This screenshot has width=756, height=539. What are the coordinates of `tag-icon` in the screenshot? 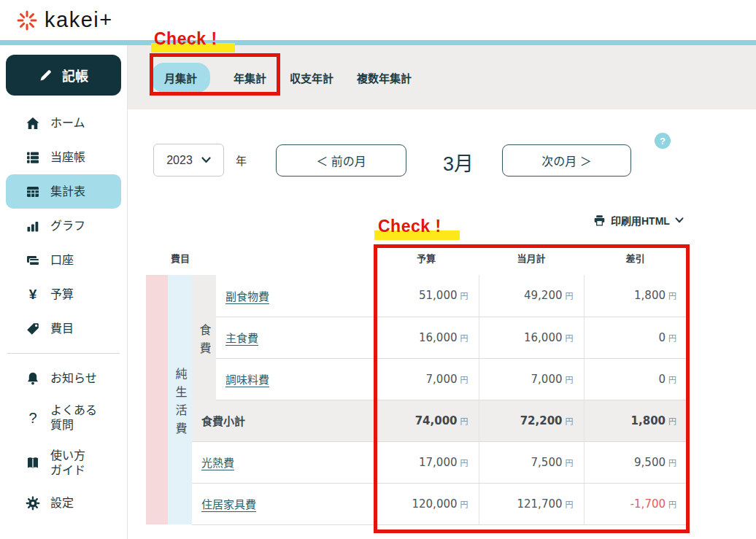 It's located at (33, 329).